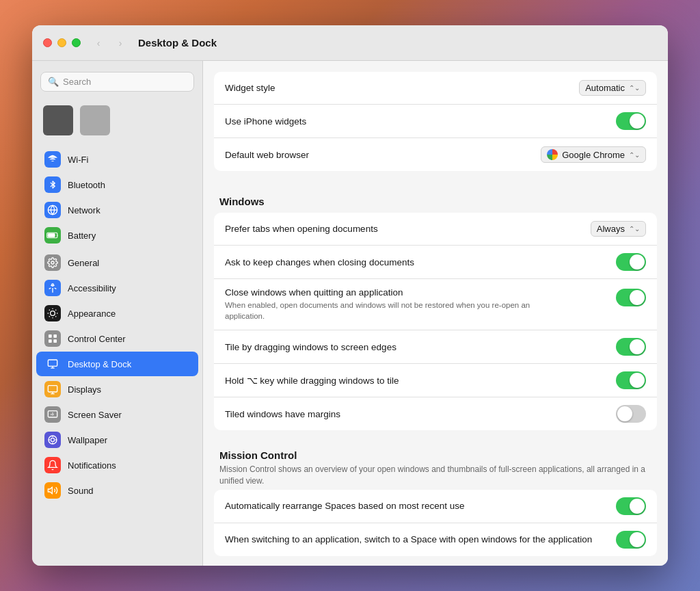 This screenshot has height=591, width=700. What do you see at coordinates (631, 347) in the screenshot?
I see `tile-dragging-toggle` at bounding box center [631, 347].